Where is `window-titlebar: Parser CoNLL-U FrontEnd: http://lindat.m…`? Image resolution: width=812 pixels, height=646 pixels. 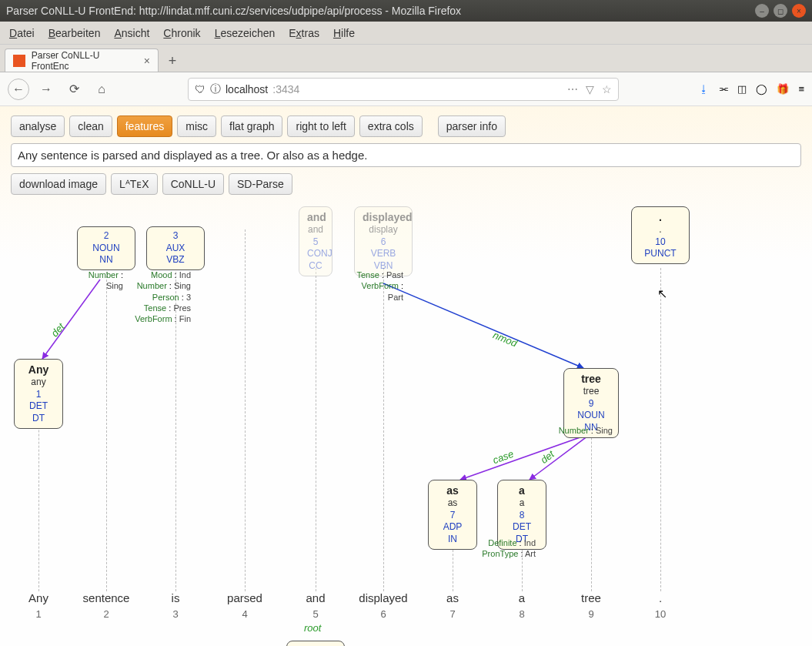
window-titlebar: Parser CoNLL-U FrontEnd: http://lindat.m… is located at coordinates (406, 11).